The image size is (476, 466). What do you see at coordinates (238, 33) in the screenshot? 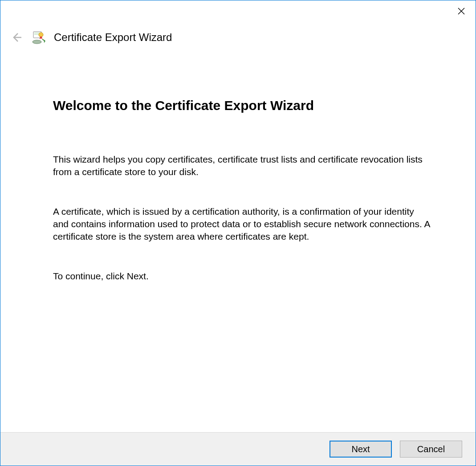
I see `header-row: Certificate Export Wizard` at bounding box center [238, 33].